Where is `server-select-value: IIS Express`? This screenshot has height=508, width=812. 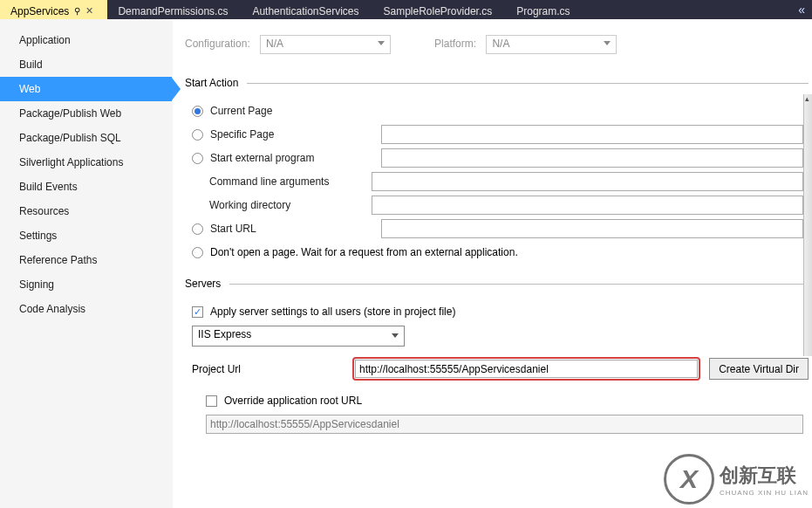 server-select-value: IIS Express is located at coordinates (225, 334).